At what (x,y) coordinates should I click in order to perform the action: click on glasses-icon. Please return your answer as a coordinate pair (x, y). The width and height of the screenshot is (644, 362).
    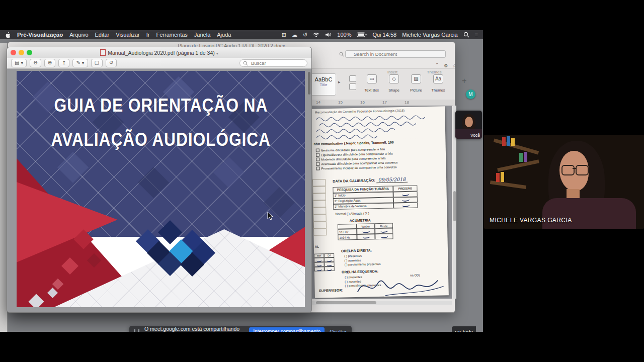
    Looking at the image, I should click on (575, 170).